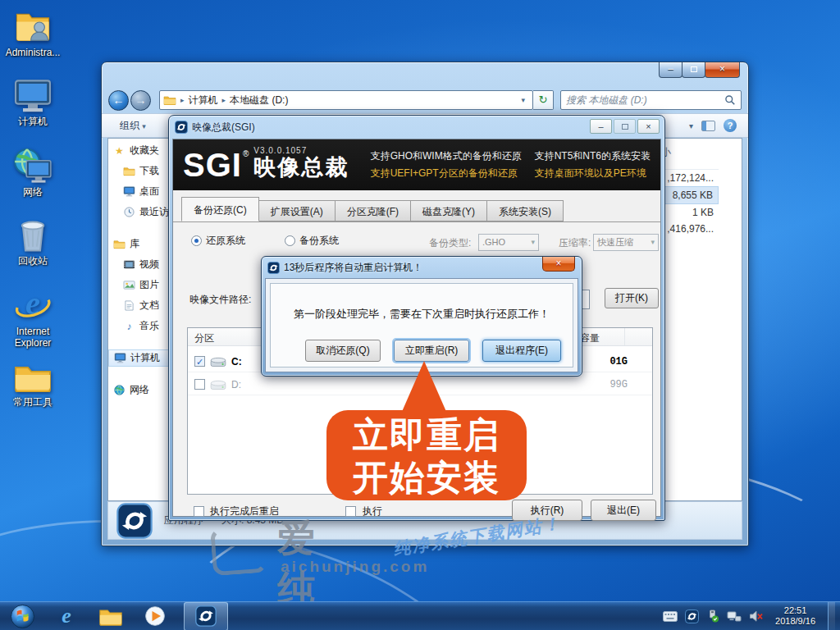 The image size is (840, 630). What do you see at coordinates (301, 167) in the screenshot?
I see `sgi-product-name: 映像总裁` at bounding box center [301, 167].